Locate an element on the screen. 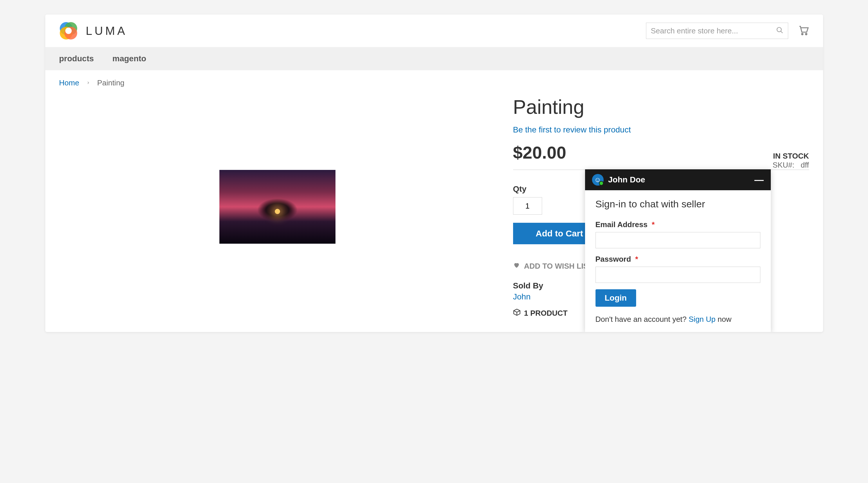 The height and width of the screenshot is (483, 868). nav-item-magento: magento is located at coordinates (129, 59).